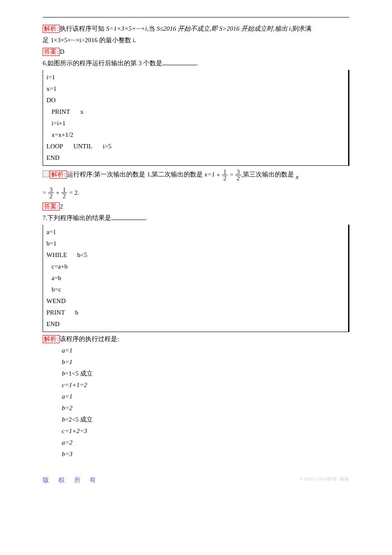 Image resolution: width=392 pixels, height=555 pixels. I want to click on var-x-sub: x, so click(297, 177).